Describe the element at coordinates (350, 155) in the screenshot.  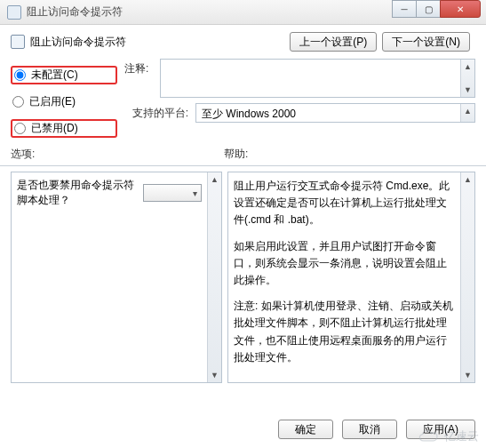
I see `help-label: 帮助:` at that location.